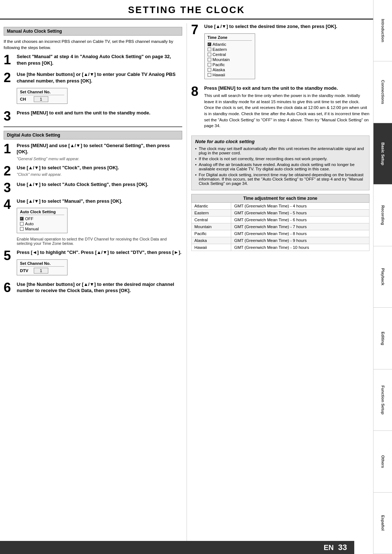  I want to click on atlantic-label: Atlantic, so click(220, 44).